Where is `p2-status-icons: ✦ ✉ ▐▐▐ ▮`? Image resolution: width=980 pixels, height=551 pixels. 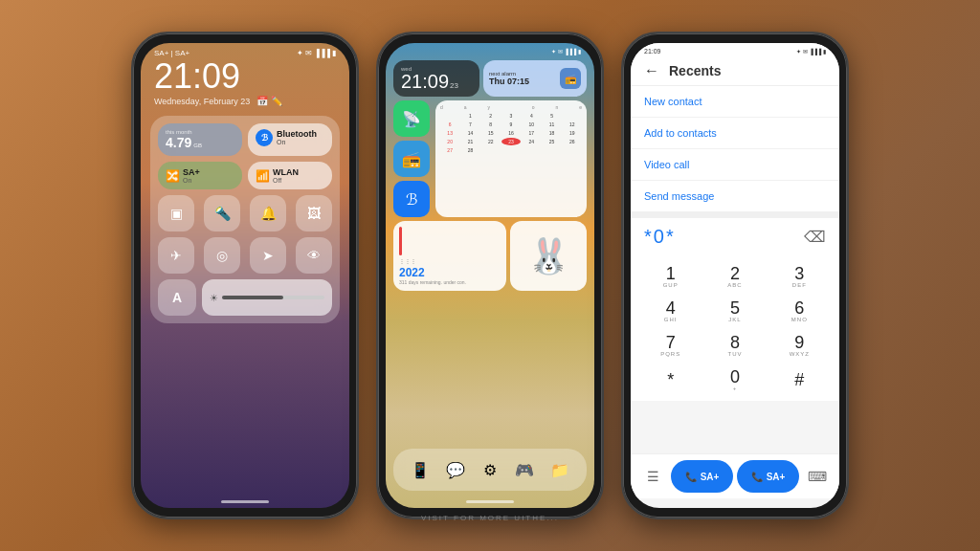
p2-status-icons: ✦ ✉ ▐▐▐ ▮ is located at coordinates (567, 52).